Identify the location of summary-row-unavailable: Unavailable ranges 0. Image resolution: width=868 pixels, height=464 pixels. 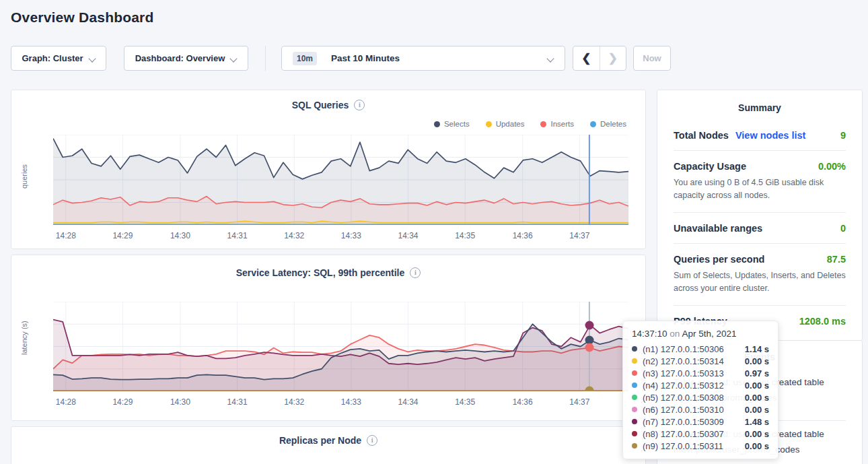
(760, 228).